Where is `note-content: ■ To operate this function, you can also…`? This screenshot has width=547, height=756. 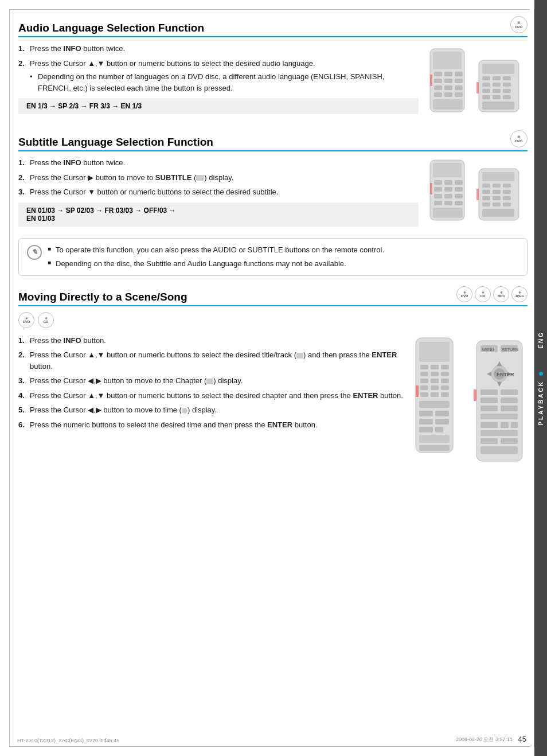
note-content: ■ To operate this function, you can also… is located at coordinates (283, 257).